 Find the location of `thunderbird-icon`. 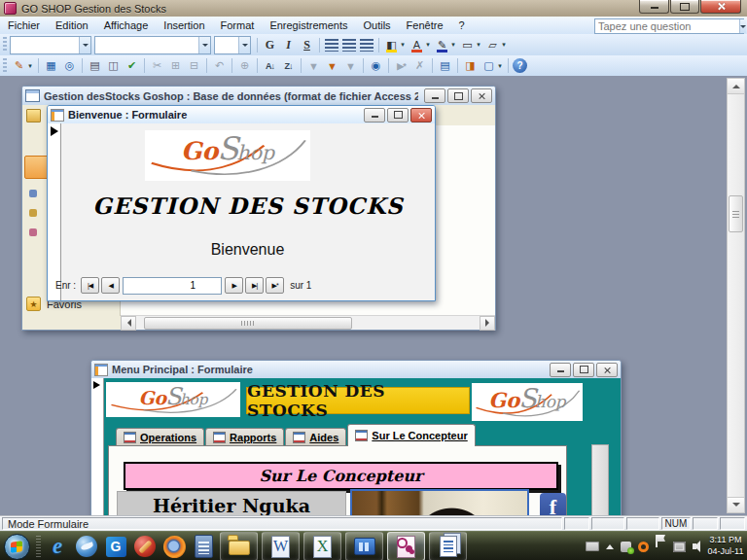

thunderbird-icon is located at coordinates (87, 546).